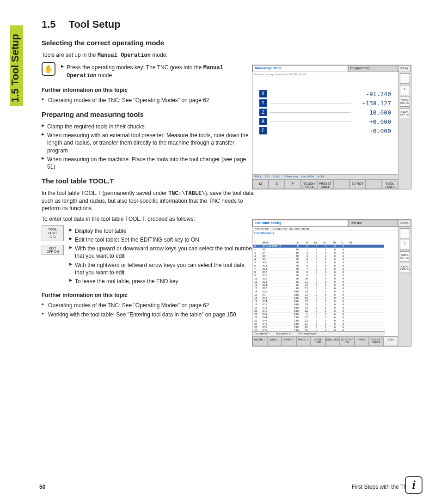 The width and height of the screenshot is (441, 504). What do you see at coordinates (148, 315) in the screenshot?
I see `sec3-fb2: Working with the tool table: See "Enteri…` at bounding box center [148, 315].